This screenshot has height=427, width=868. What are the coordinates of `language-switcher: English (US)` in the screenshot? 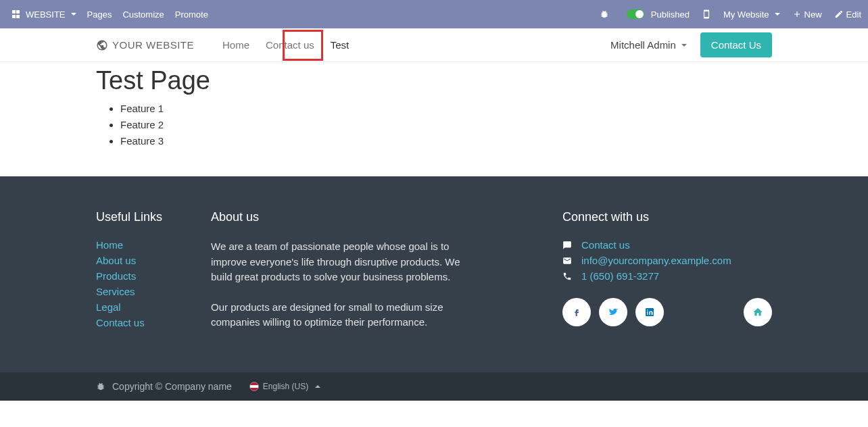 It's located at (285, 386).